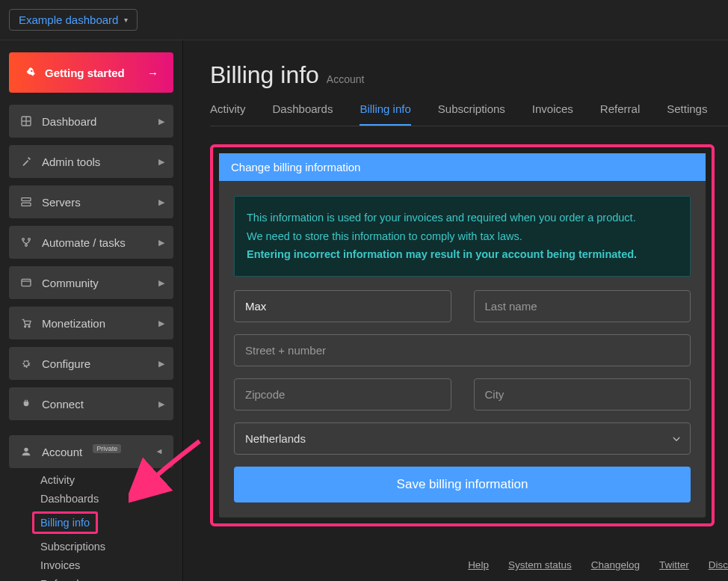 Image resolution: width=728 pixels, height=581 pixels. What do you see at coordinates (26, 363) in the screenshot?
I see `gear-icon` at bounding box center [26, 363].